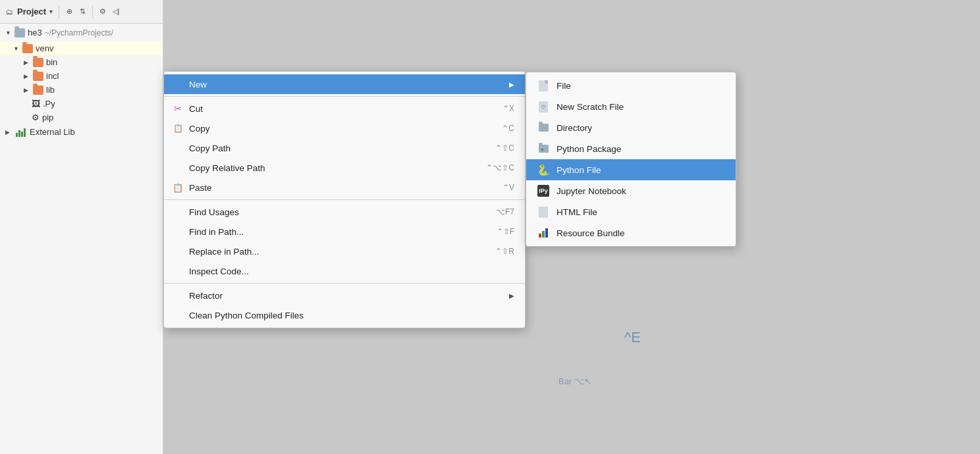  What do you see at coordinates (631, 191) in the screenshot?
I see `submenu-item-jupyter: IPy Jupyter Notebook` at bounding box center [631, 191].